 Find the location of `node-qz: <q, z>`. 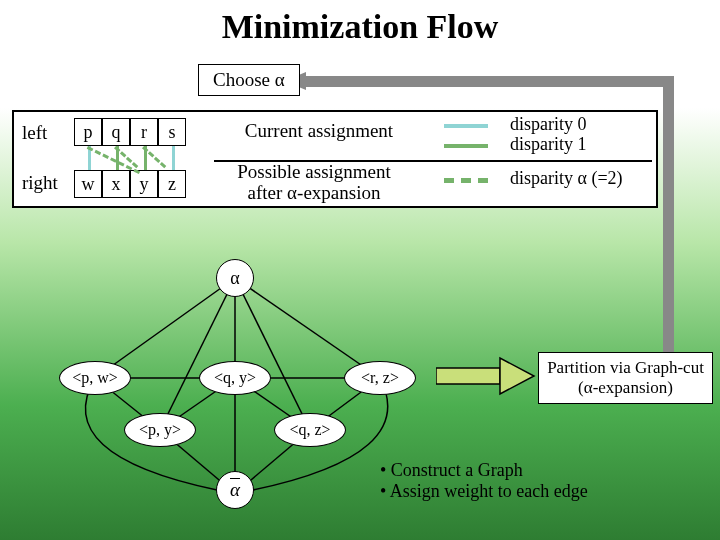

node-qz: <q, z> is located at coordinates (310, 430).